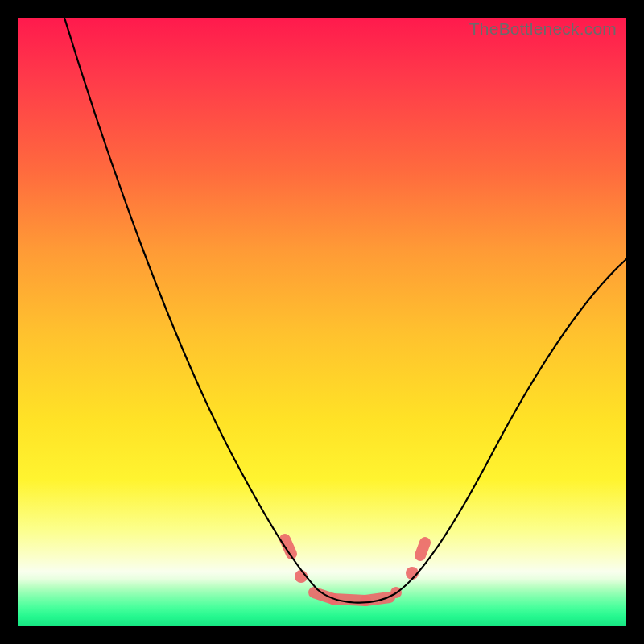 Image resolution: width=644 pixels, height=644 pixels. Describe the element at coordinates (543, 29) in the screenshot. I see `watermark-text: TheBottleneck.com` at that location.